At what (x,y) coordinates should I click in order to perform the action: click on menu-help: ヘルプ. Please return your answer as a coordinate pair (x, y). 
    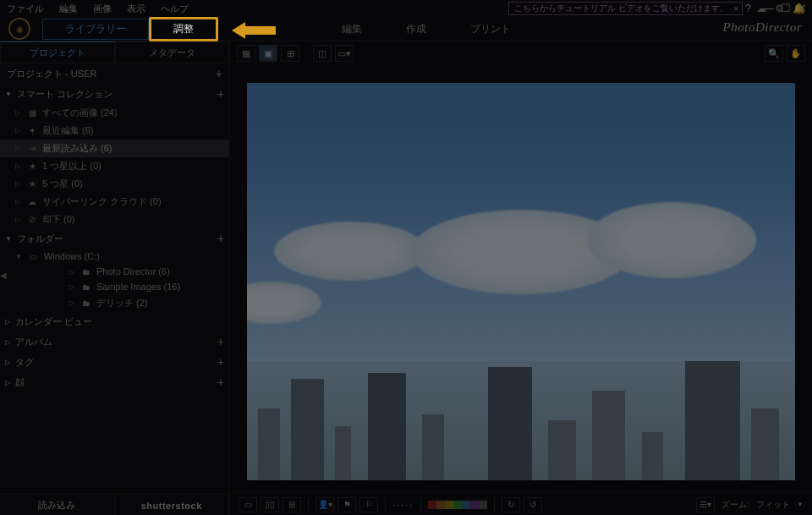
    Looking at the image, I should click on (174, 8).